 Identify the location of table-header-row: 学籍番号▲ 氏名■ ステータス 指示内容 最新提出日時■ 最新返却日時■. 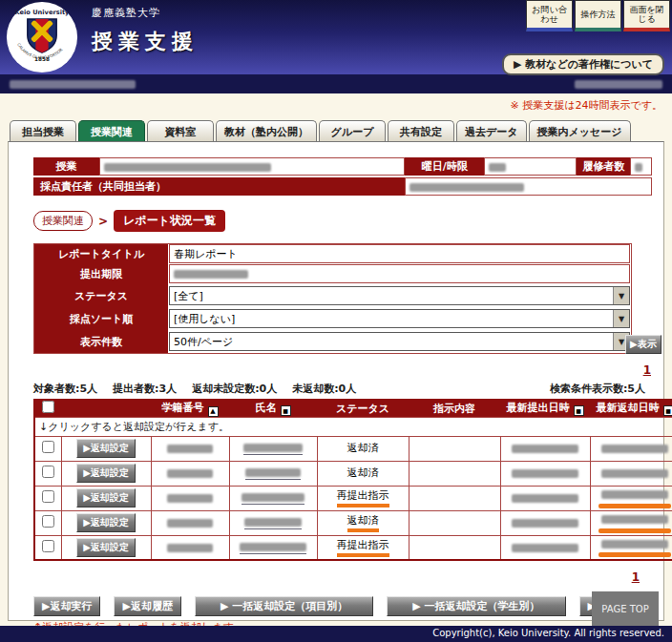
(353, 408).